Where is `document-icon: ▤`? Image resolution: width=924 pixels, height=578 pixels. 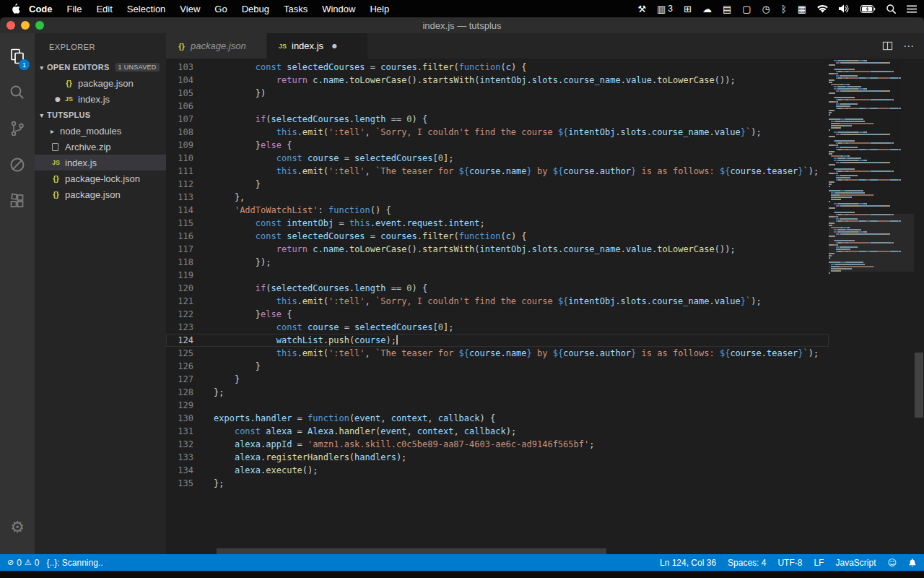
document-icon: ▤ is located at coordinates (727, 9).